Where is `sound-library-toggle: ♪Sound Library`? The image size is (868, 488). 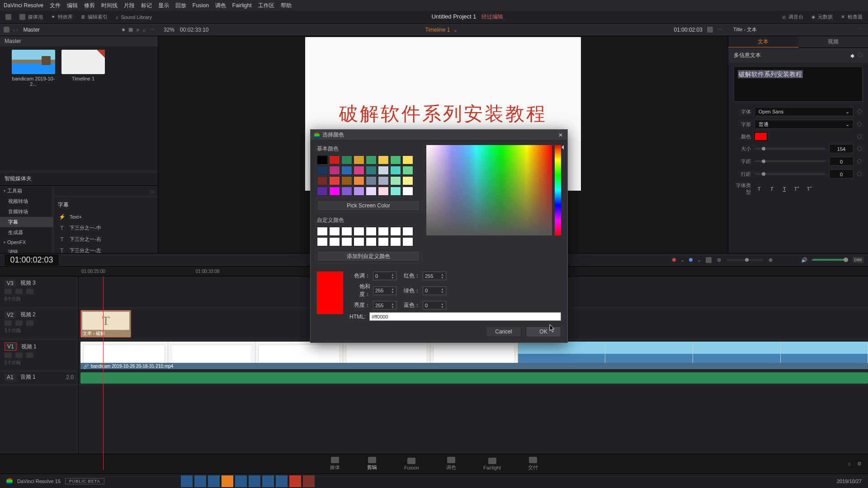
sound-library-toggle: ♪Sound Library is located at coordinates (134, 17).